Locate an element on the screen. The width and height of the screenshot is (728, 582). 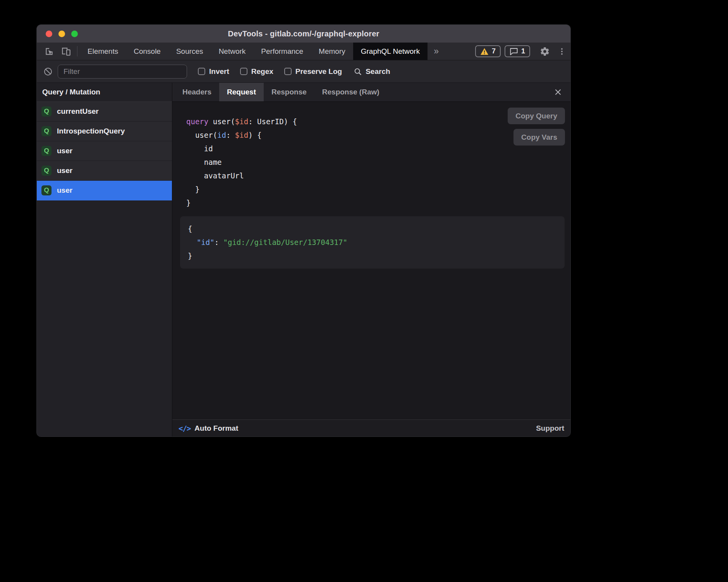
messages-badge: 1 is located at coordinates (517, 51).